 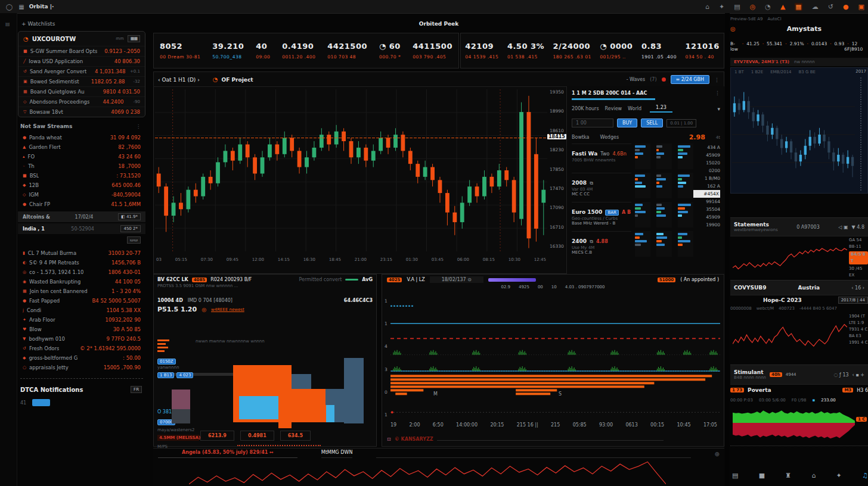 I want to click on app-dock-icon: ■, so click(x=762, y=475).